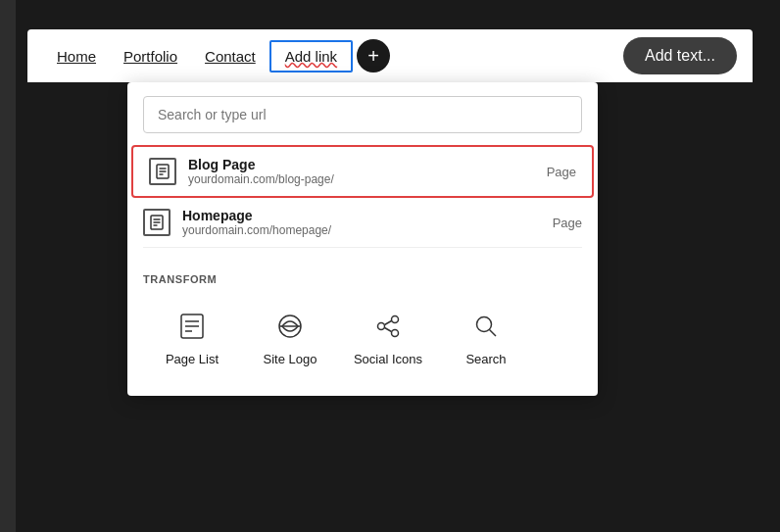 Image resolution: width=780 pixels, height=532 pixels. What do you see at coordinates (363, 247) in the screenshot?
I see `divider` at bounding box center [363, 247].